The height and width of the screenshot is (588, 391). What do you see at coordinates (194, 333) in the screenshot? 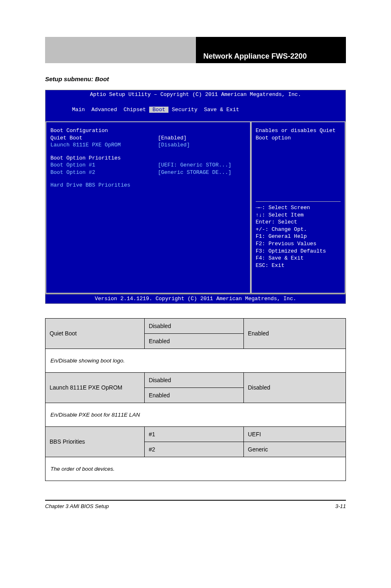
I see `opt-quiet-boot: Disabled Enabled` at bounding box center [194, 333].